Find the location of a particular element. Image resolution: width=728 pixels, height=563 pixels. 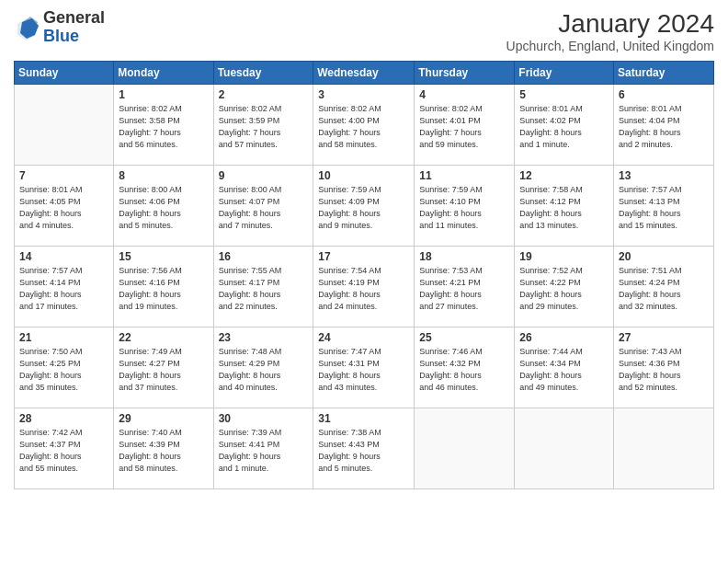

logo: General Blue is located at coordinates (59, 28).